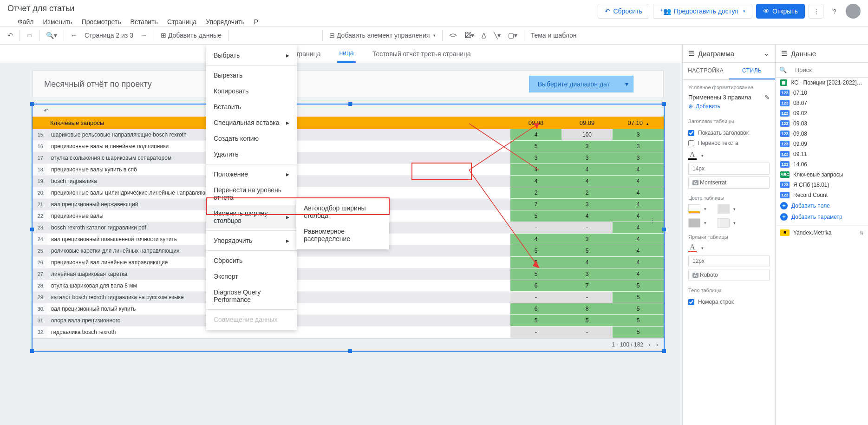  What do you see at coordinates (835, 11) in the screenshot?
I see `help-icon: ?` at bounding box center [835, 11].